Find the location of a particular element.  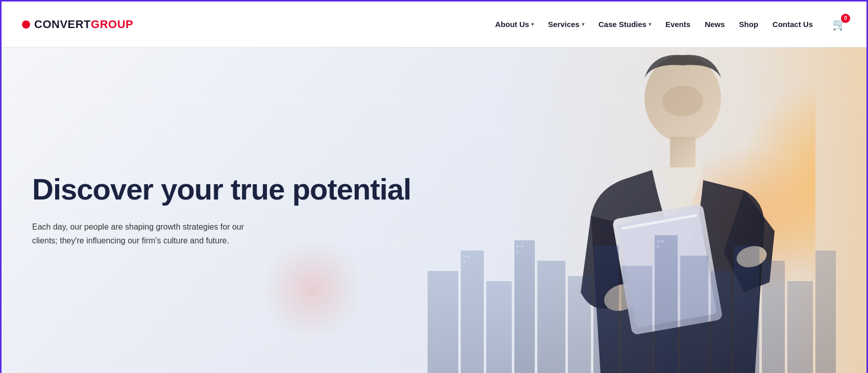

nav-label-news: News is located at coordinates (714, 24).